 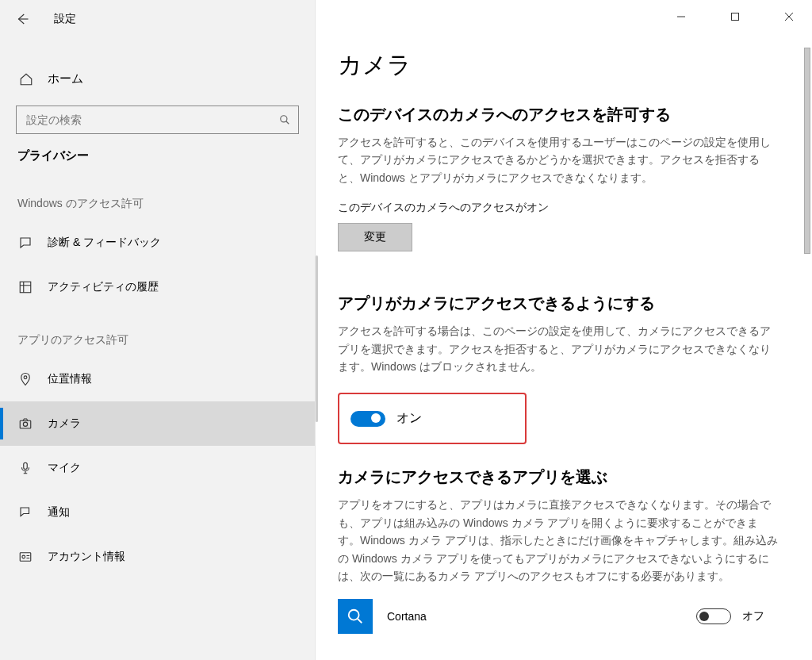 I want to click on nav-home: ホーム, so click(x=157, y=79).